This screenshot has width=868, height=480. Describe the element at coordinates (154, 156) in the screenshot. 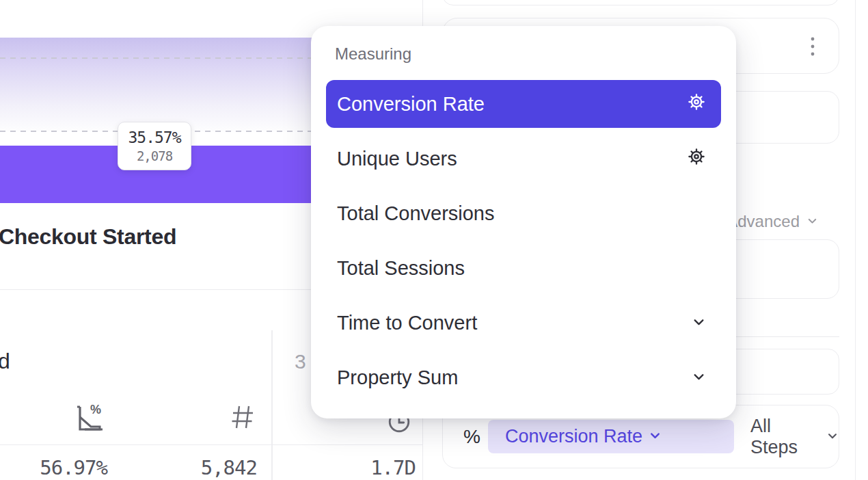

I see `tooltip-count: 2,078` at that location.